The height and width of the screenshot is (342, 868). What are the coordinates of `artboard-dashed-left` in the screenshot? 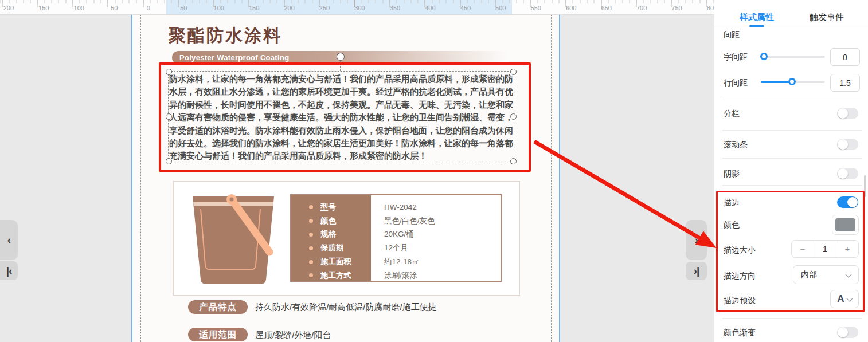 It's located at (141, 178).